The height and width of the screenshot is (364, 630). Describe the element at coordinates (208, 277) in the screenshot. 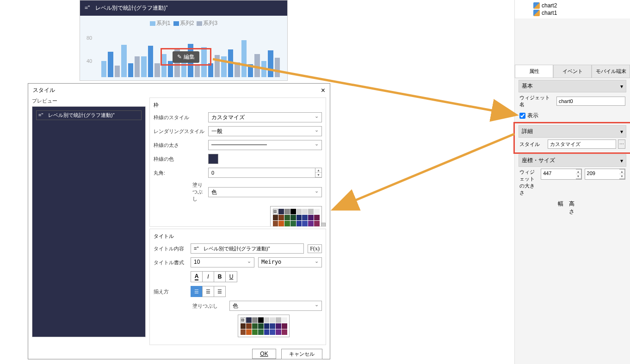

I see `italic-button: I` at that location.